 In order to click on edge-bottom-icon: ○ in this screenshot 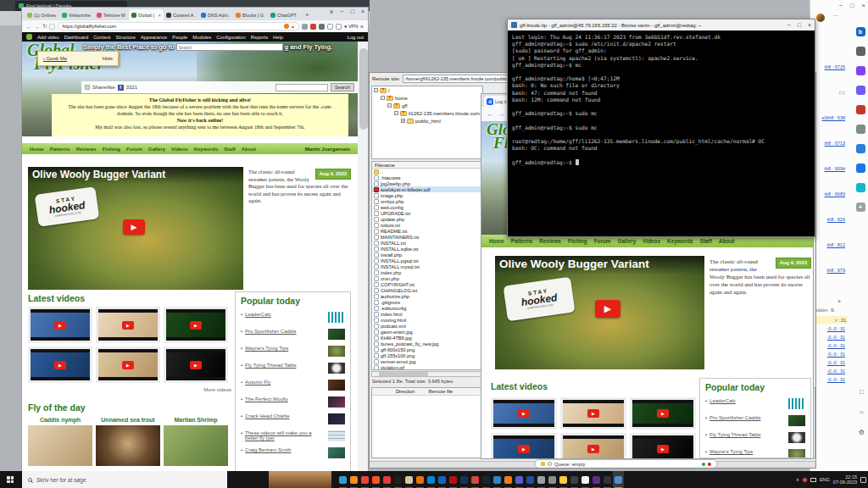, I will do `click(861, 412)`.